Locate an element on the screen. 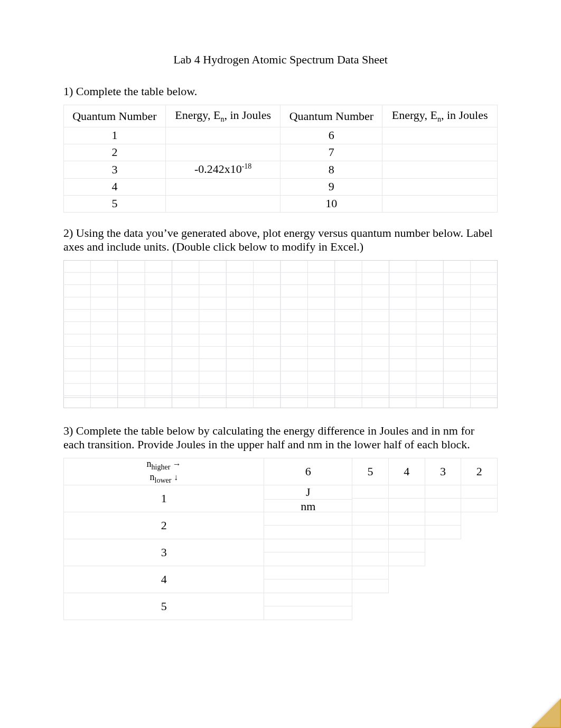  table-row: 4 is located at coordinates (281, 579).